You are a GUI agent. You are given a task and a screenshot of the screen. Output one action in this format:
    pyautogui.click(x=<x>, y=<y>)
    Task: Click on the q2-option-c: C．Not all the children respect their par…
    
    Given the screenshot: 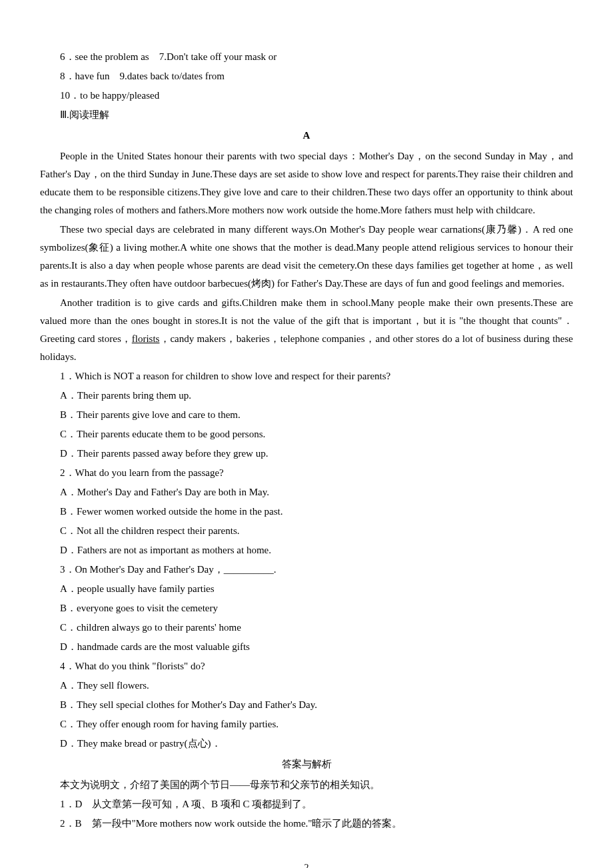 What is the action you would take?
    pyautogui.click(x=306, y=531)
    